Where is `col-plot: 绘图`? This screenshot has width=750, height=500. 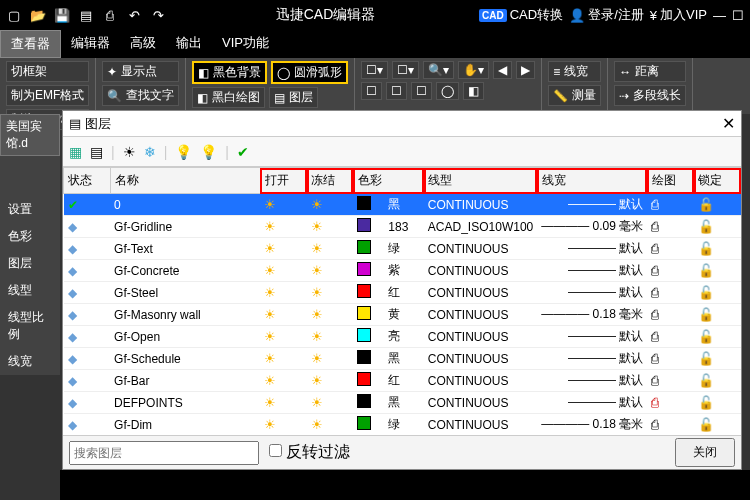
col-plot: 绘图 is located at coordinates (670, 181).